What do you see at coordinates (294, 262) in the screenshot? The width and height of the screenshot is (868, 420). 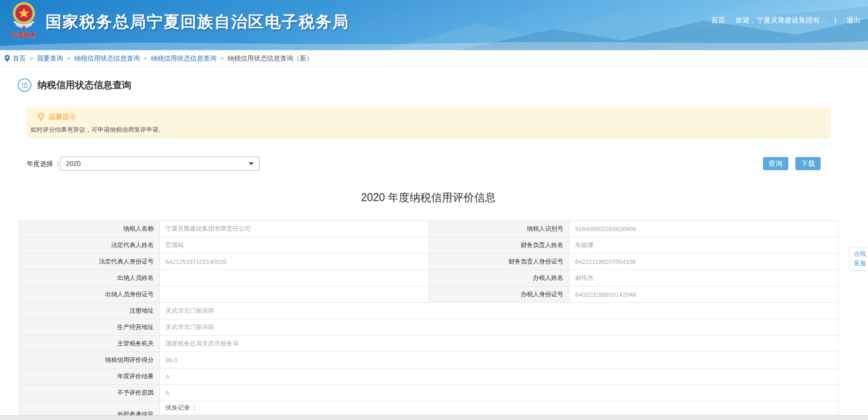 I see `field-value: 642125197102140035` at bounding box center [294, 262].